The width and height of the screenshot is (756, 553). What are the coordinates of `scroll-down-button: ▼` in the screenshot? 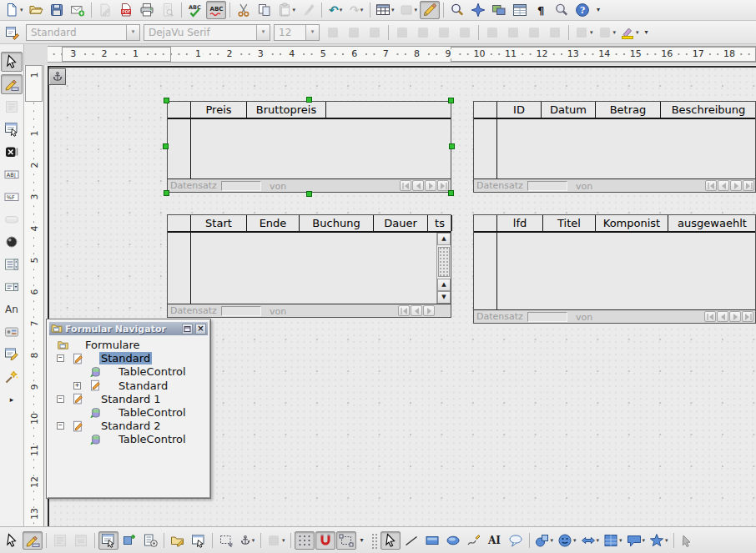 It's located at (444, 297).